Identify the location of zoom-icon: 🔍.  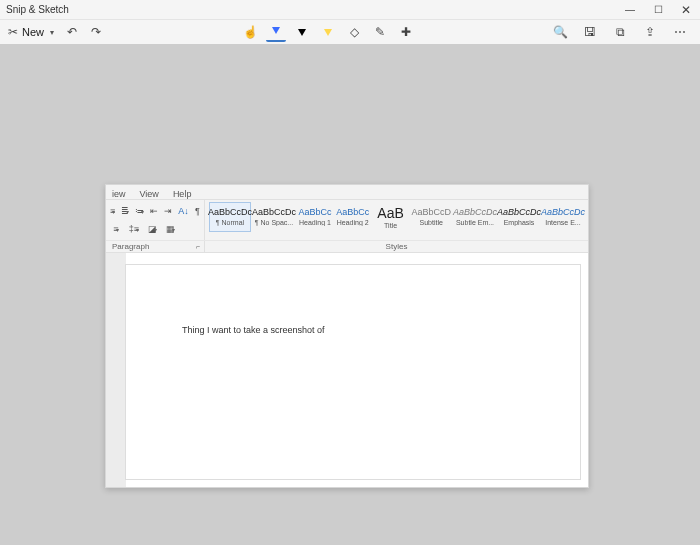
(560, 32).